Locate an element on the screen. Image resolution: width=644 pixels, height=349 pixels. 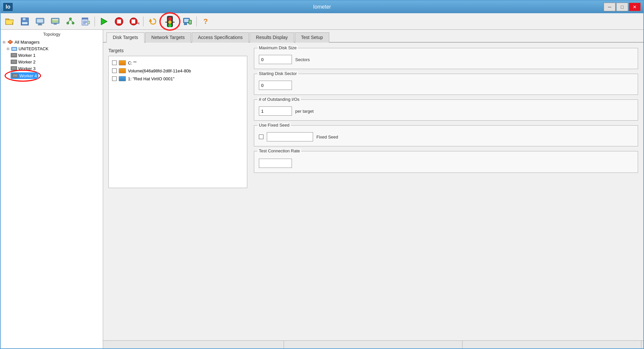
target-item-2: 1: "Red Hat VirtIO 0001" is located at coordinates (178, 79).